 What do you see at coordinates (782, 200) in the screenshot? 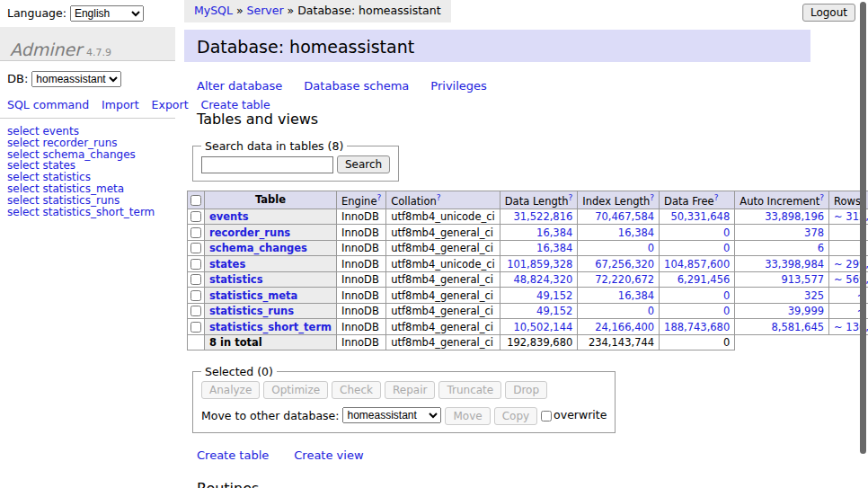
I see `column-header-auto-increment: Auto Increment?` at bounding box center [782, 200].